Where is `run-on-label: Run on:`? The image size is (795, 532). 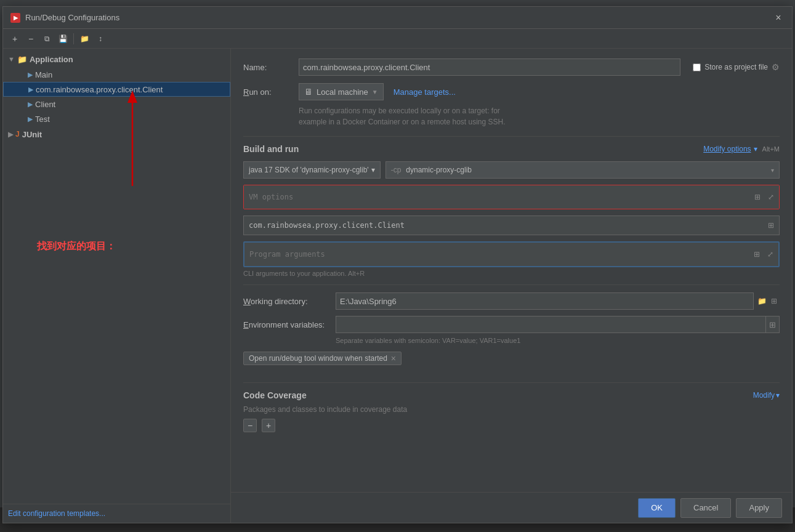 run-on-label: Run on: is located at coordinates (271, 92).